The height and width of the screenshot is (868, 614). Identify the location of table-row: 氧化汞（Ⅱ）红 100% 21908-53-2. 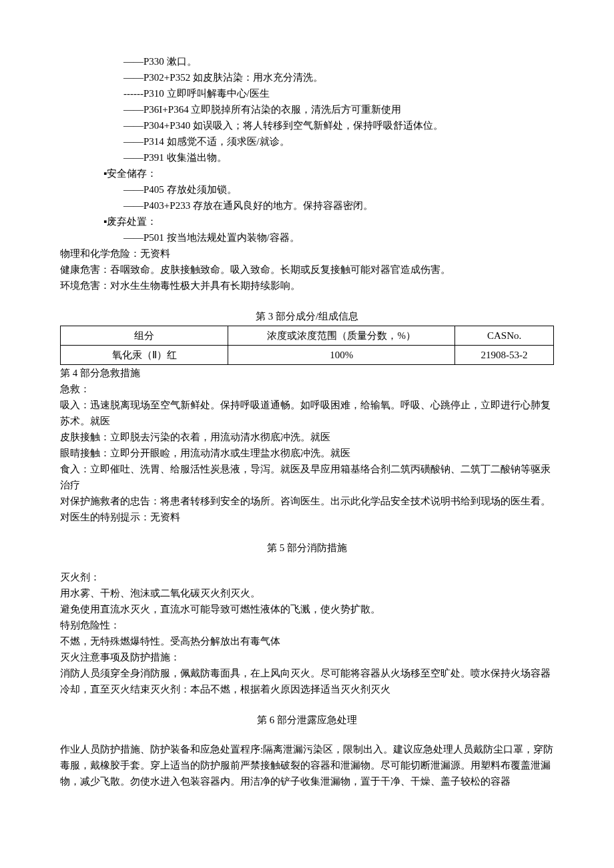
(307, 355).